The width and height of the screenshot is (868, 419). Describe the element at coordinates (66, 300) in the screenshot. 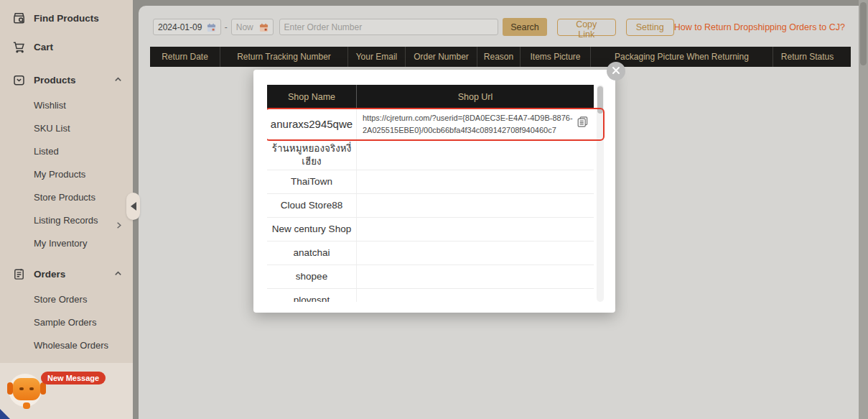

I see `sidebar-item-store-orders: Store Orders` at that location.